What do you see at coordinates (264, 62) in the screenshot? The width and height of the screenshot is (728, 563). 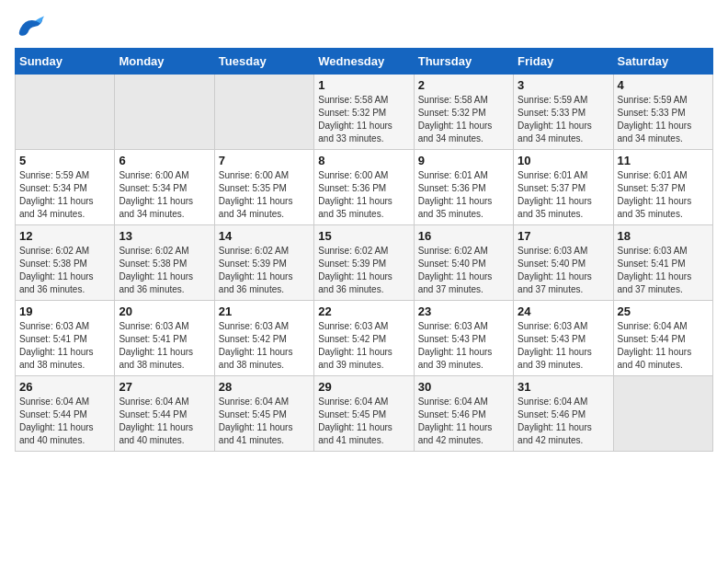 I see `day-header-tuesday: Tuesday` at bounding box center [264, 62].